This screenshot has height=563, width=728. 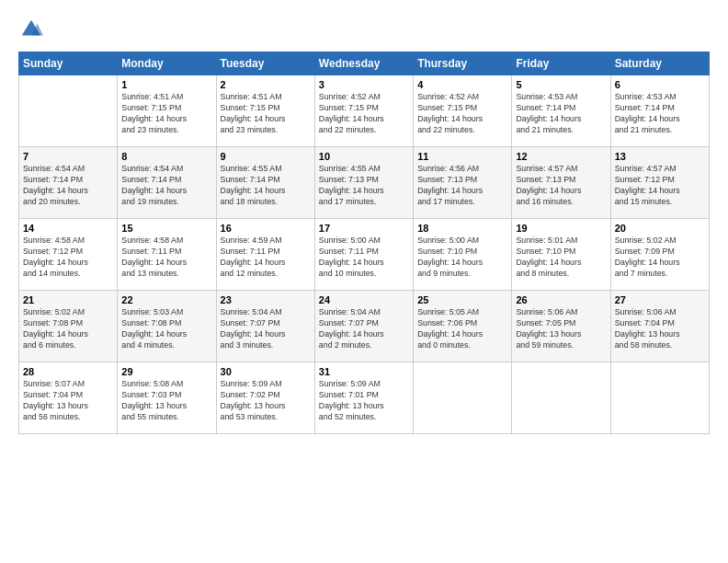 I want to click on calendar-cell: 27Sunrise: 5:06 AM Sunset: 7:04 PM Dayli…, so click(x=660, y=327).